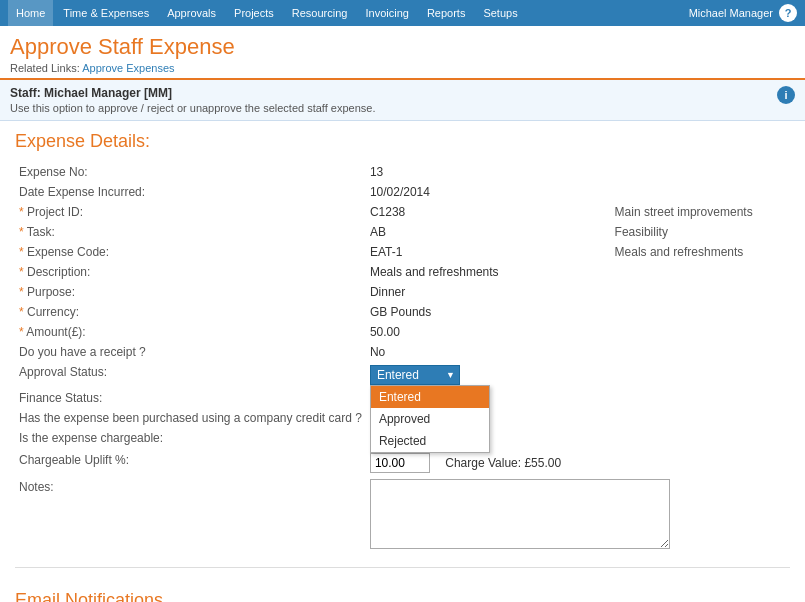 This screenshot has width=805, height=602. Describe the element at coordinates (190, 172) in the screenshot. I see `expense-no-label: Expense No:` at that location.